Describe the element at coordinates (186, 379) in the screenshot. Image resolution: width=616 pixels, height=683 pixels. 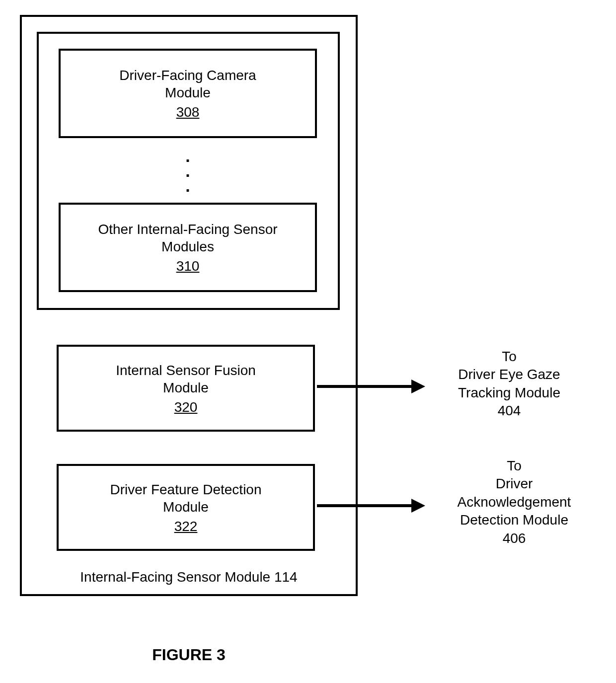
I see `module-title: Internal Sensor FusionModule` at that location.